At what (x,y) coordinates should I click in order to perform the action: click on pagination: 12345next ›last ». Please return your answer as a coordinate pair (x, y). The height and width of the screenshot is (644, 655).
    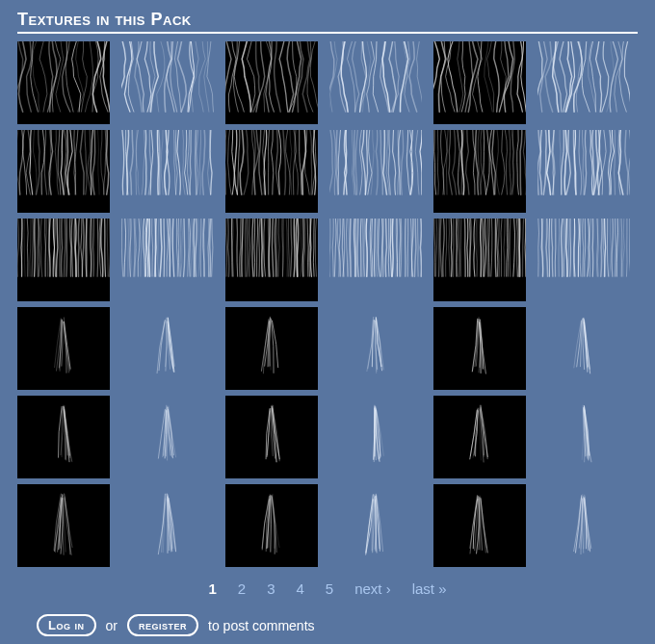
    Looking at the image, I should click on (328, 589).